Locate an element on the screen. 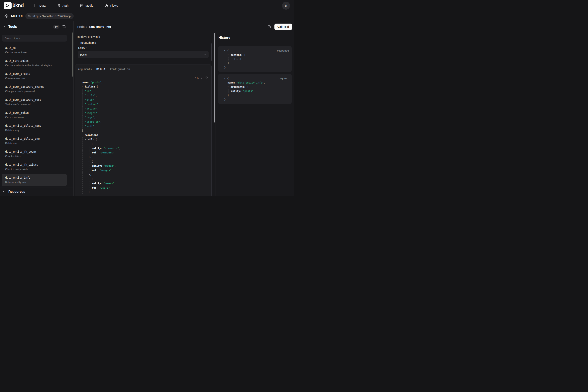  json-row: ] is located at coordinates (255, 63).